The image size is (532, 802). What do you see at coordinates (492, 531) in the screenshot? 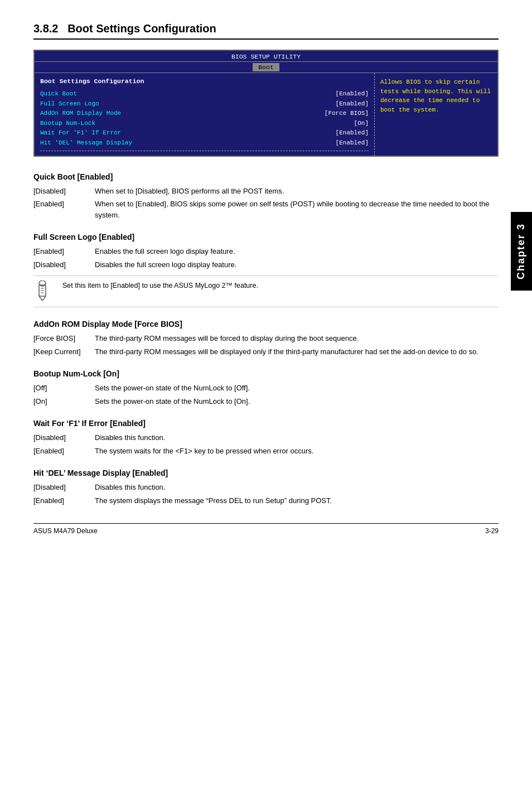
I see `footer-right: 3-29` at bounding box center [492, 531].